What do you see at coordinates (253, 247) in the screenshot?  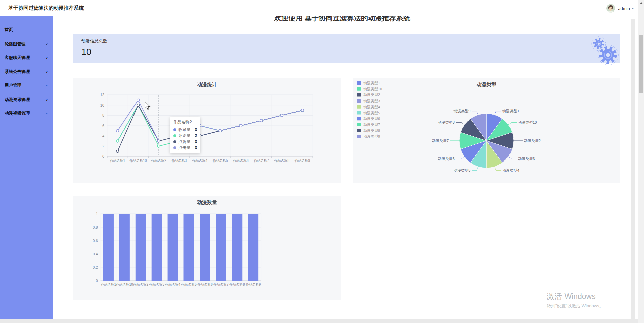 I see `bar-作品名称9` at bounding box center [253, 247].